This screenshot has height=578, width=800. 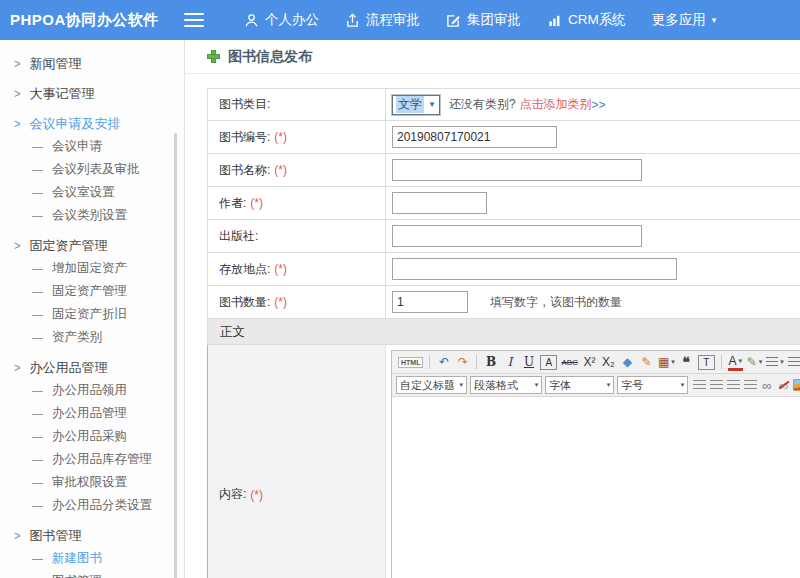 What do you see at coordinates (750, 385) in the screenshot?
I see `align-justify-icon` at bounding box center [750, 385].